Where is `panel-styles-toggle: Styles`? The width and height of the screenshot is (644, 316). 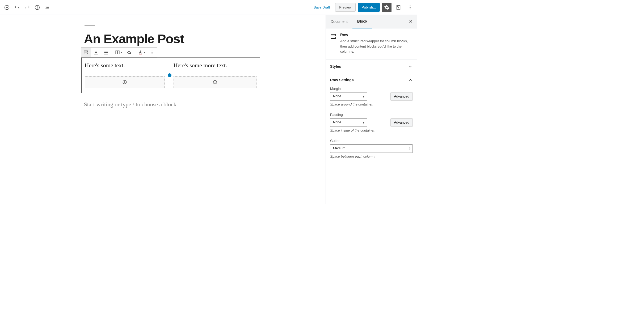 panel-styles-toggle: Styles is located at coordinates (372, 66).